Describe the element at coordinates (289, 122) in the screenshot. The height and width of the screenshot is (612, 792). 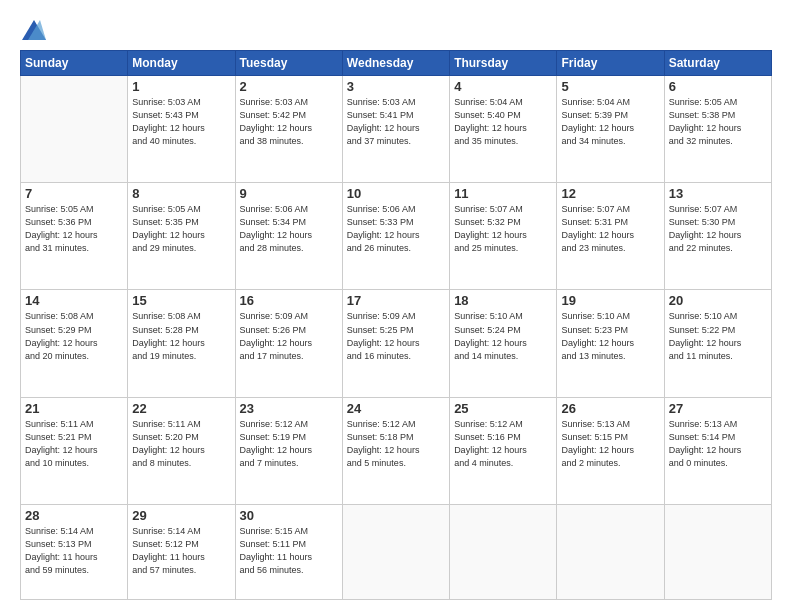
I see `day-info: Sunrise: 5:03 AM Sunset: 5:42 PM Dayligh…` at that location.